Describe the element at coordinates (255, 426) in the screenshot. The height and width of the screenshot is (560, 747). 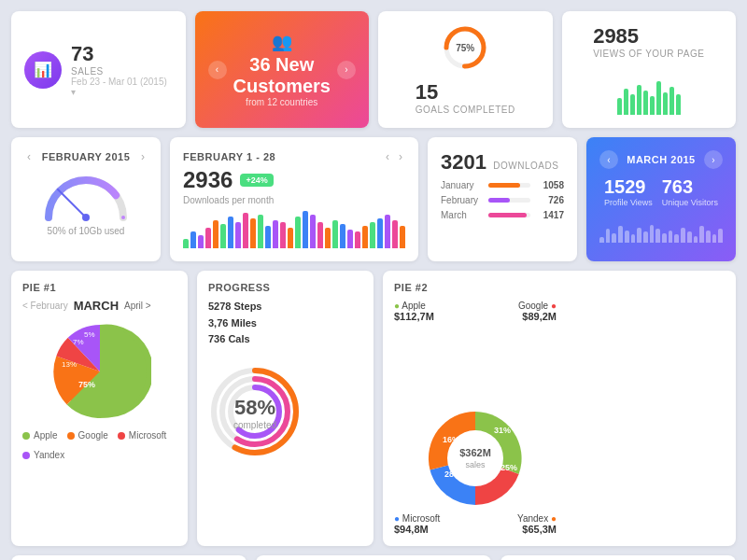
I see `progress-completed: completed` at that location.